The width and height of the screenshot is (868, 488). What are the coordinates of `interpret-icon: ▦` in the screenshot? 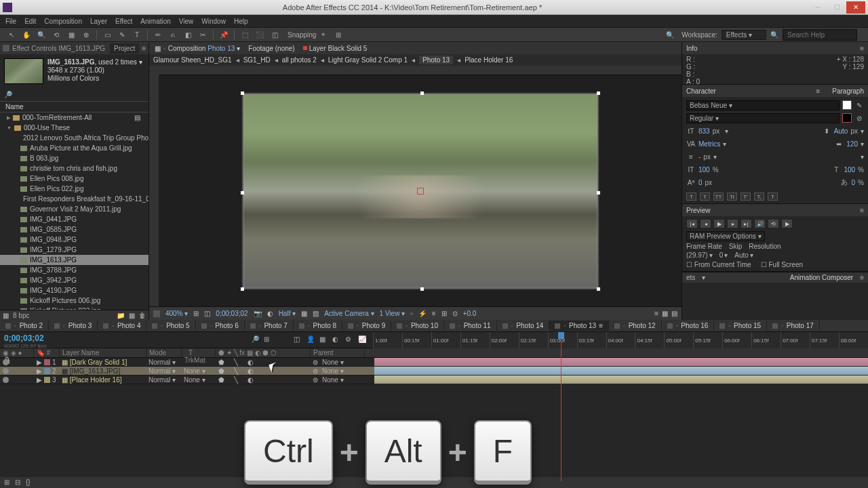 It's located at (5, 316).